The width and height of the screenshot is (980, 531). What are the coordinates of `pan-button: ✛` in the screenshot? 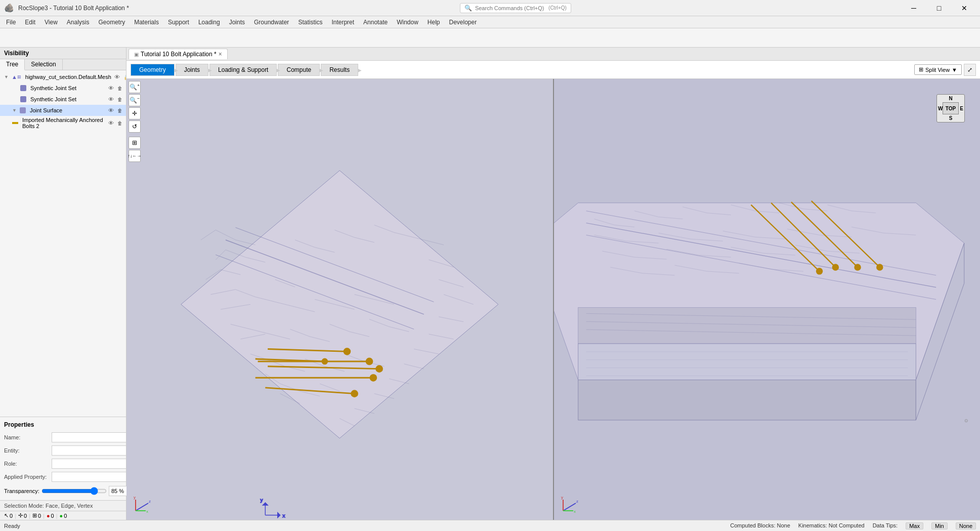 It's located at (135, 113).